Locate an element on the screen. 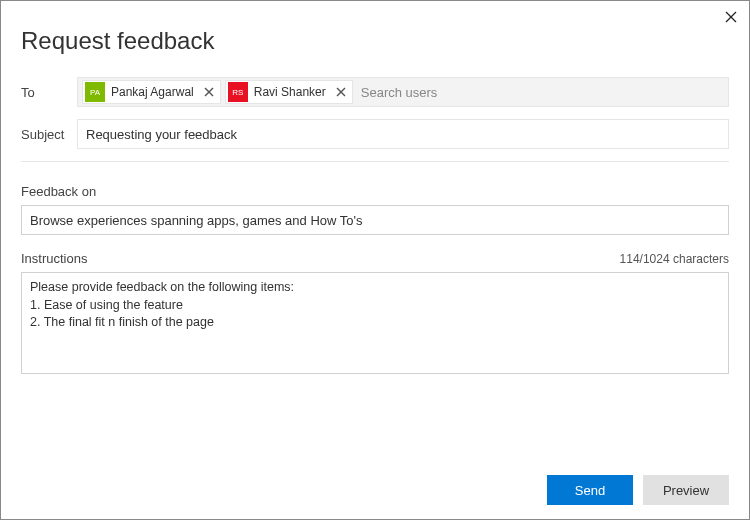 This screenshot has height=520, width=750. preview-button: Preview is located at coordinates (686, 490).